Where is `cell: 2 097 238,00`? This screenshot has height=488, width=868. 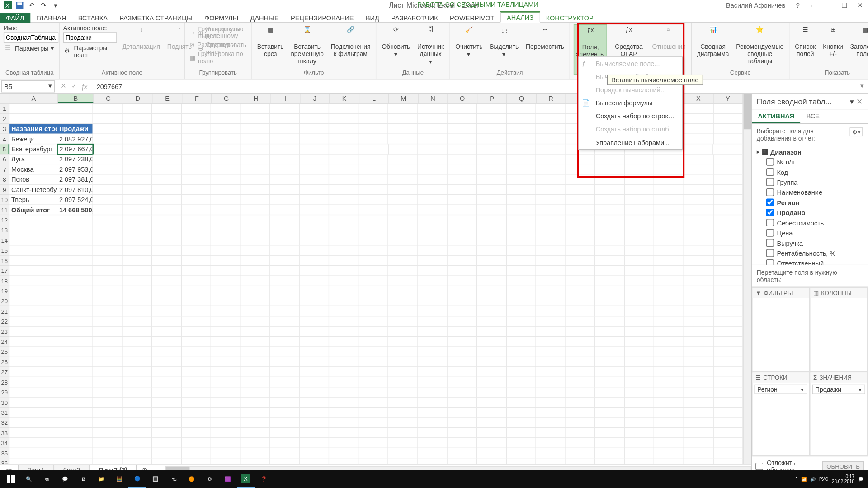
cell: 2 097 238,00 is located at coordinates (75, 160).